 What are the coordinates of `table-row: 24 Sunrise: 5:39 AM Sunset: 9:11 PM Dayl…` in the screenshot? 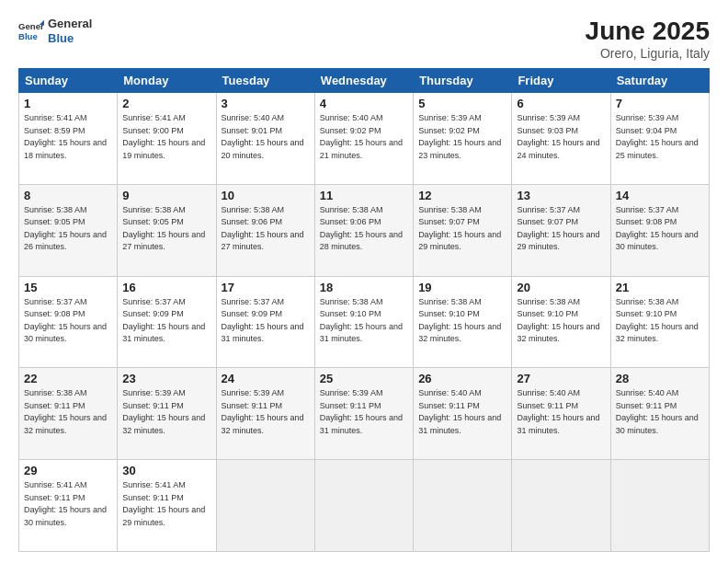 It's located at (265, 414).